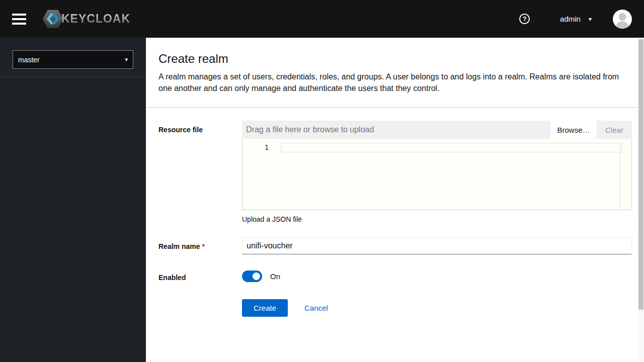 Image resolution: width=644 pixels, height=362 pixels. What do you see at coordinates (252, 277) in the screenshot?
I see `enabled-toggle` at bounding box center [252, 277].